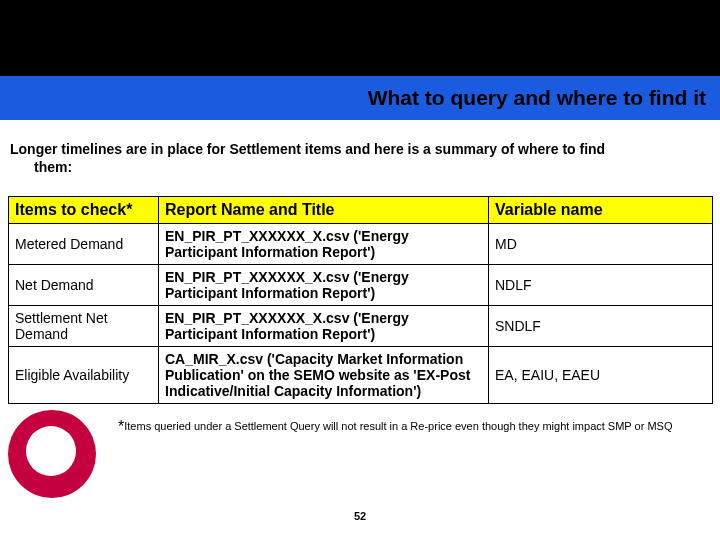 The image size is (720, 540). What do you see at coordinates (601, 244) in the screenshot?
I see `cell-variable: MD` at bounding box center [601, 244].